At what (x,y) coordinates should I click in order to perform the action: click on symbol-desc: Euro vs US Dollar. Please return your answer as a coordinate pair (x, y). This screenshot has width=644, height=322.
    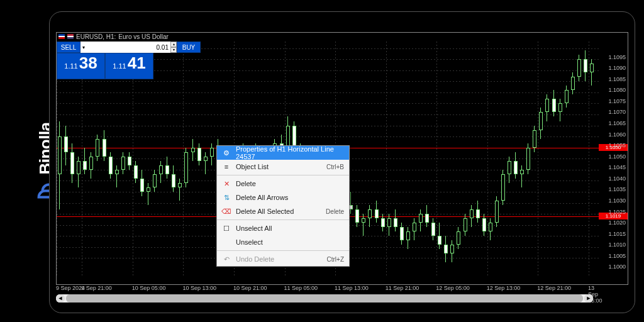
    Looking at the image, I should click on (143, 36).